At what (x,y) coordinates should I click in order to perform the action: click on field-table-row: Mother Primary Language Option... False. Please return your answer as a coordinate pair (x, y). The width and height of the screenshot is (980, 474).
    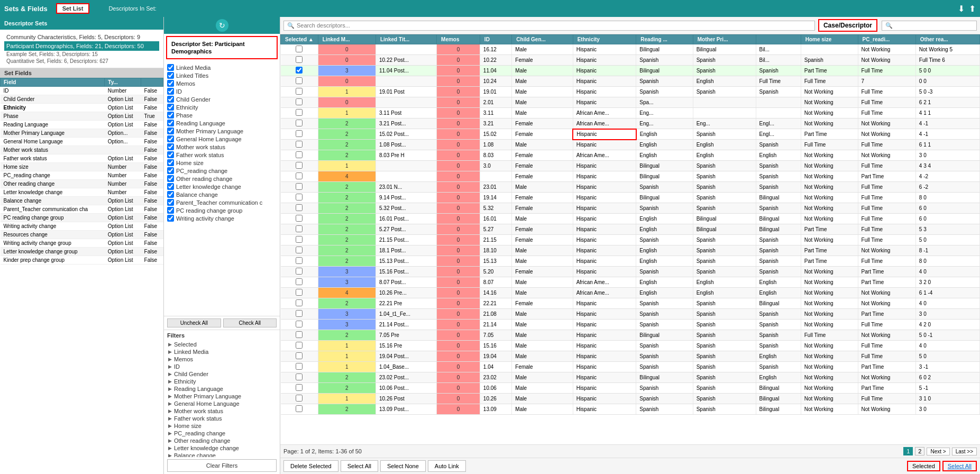
    Looking at the image, I should click on (82, 133).